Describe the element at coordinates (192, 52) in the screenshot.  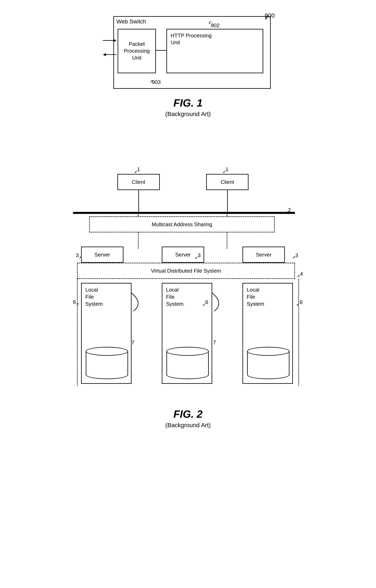
I see `web-switch-box: Web Switch Packet Processing Unit HTTP P…` at that location.